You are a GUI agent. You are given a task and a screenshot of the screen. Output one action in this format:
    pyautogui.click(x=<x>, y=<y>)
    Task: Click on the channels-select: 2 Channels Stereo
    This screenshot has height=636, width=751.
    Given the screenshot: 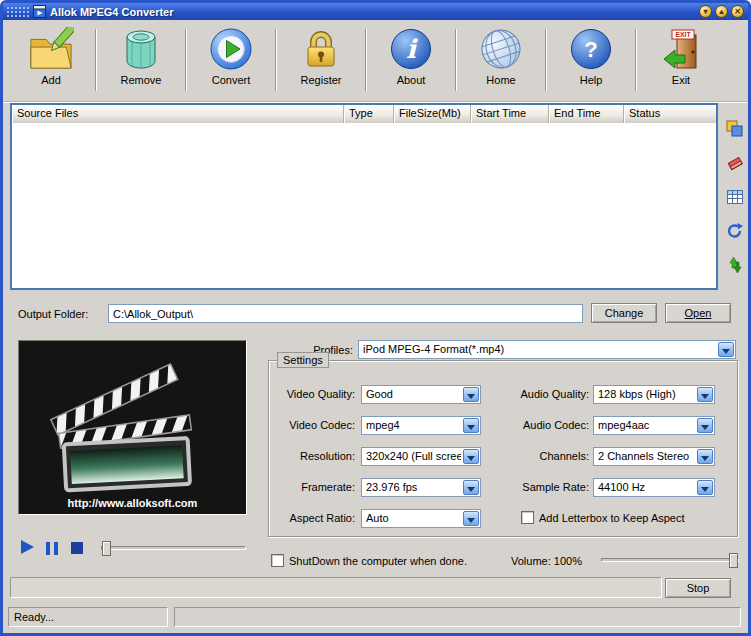 What is the action you would take?
    pyautogui.click(x=654, y=456)
    